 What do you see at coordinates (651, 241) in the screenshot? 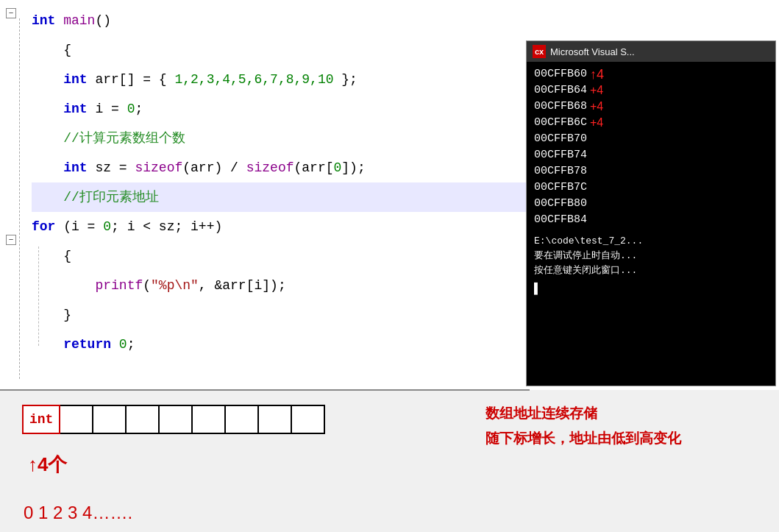
I see `console-footer-1: E:\code\test_7_2...` at bounding box center [651, 241].